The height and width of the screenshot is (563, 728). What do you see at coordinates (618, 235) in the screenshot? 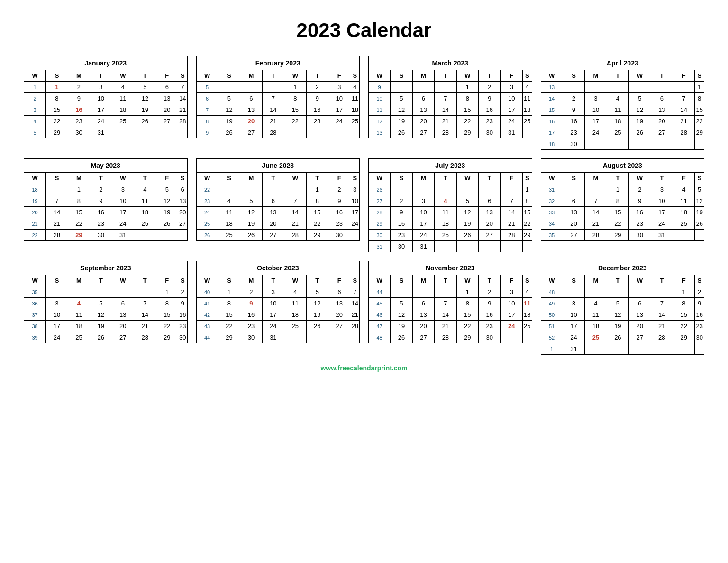
I see `day-cell: 29` at bounding box center [618, 235].